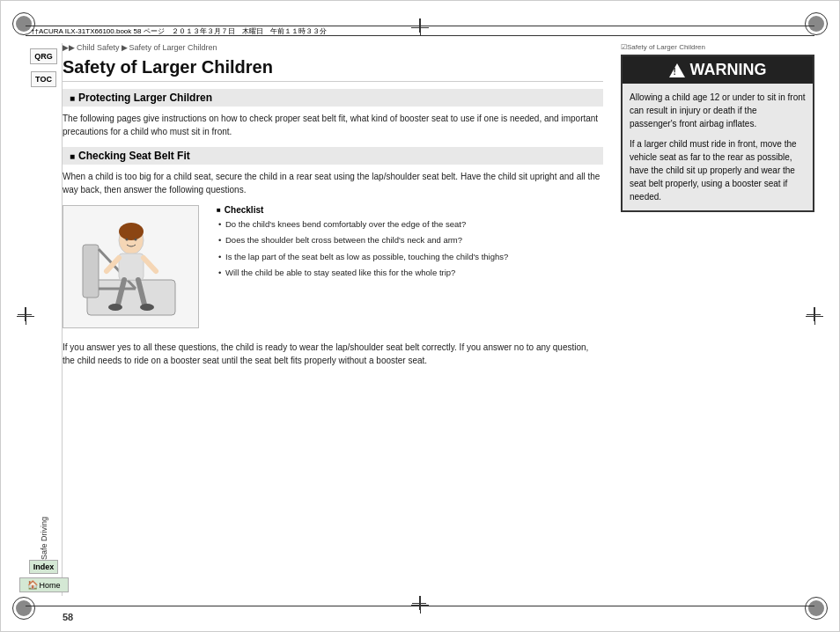  I want to click on warning-header: WARNING, so click(718, 70).